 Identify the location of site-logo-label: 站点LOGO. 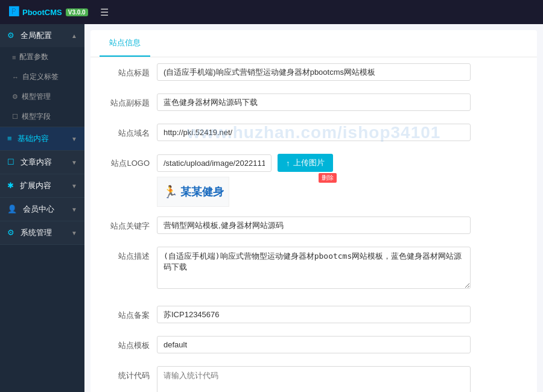
(133, 162).